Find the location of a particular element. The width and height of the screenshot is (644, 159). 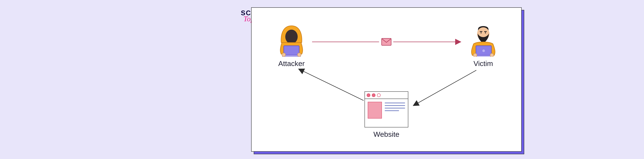

browser-thumbnail-icon is located at coordinates (375, 110).